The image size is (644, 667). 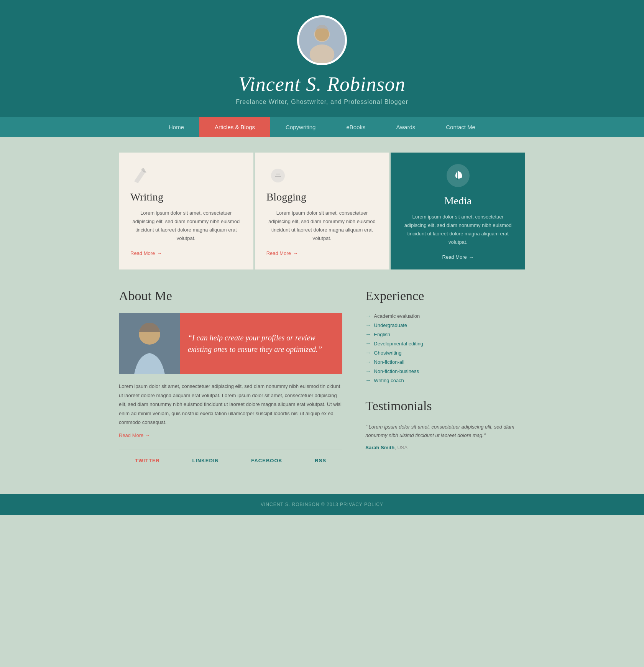 What do you see at coordinates (322, 504) in the screenshot?
I see `footer: VINCENT S. ROBINSON © 2013 PRIVACY POLIC…` at bounding box center [322, 504].